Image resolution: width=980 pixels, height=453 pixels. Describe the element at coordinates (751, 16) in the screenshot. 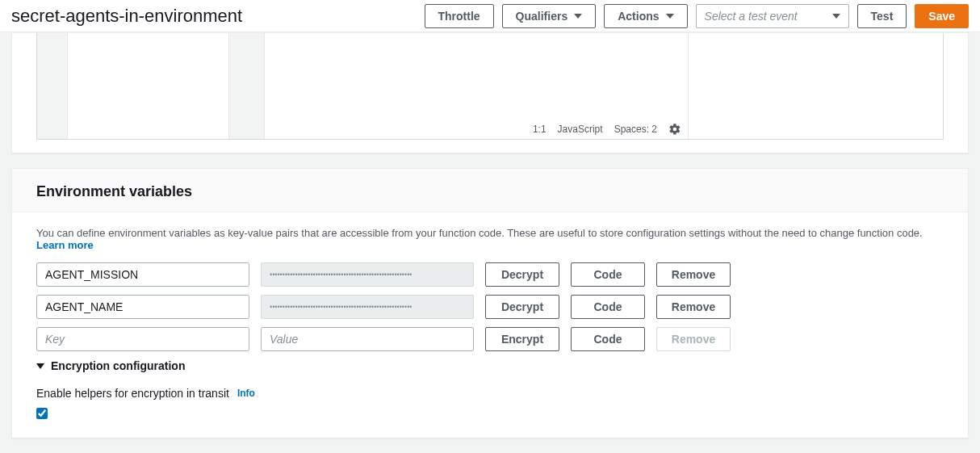

I see `test-event-placeholder: Select a test event` at that location.